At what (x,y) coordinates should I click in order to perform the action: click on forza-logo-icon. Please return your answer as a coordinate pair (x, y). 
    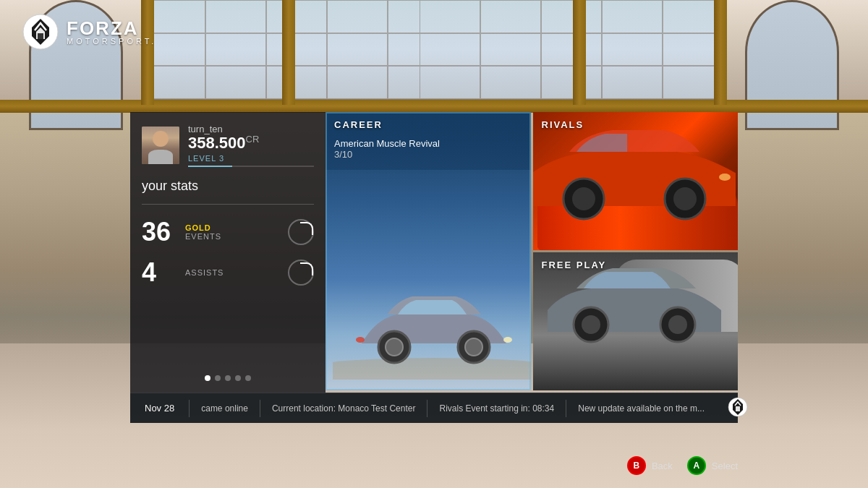
    Looking at the image, I should click on (41, 32).